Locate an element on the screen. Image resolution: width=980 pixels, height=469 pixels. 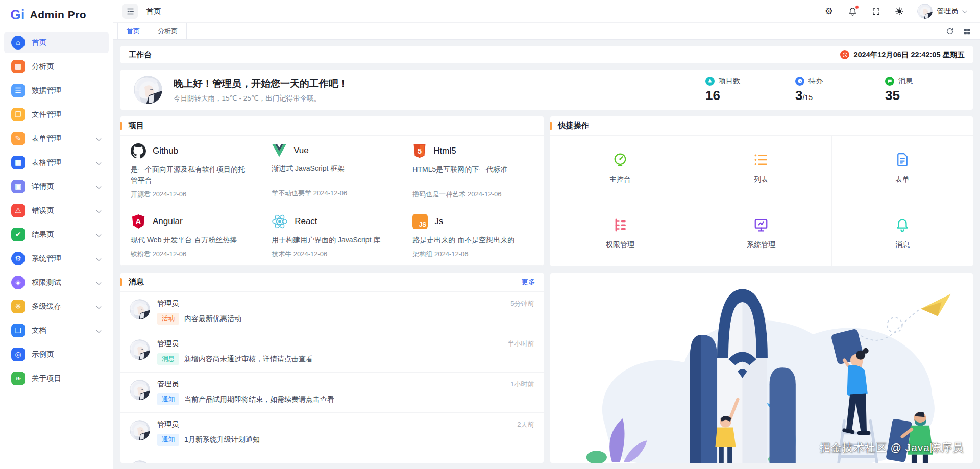
sidebar-menu: ⌂首页 ▤分析页 ☰数据管理 ❐文件管理 ✎表单管理 ▦表格管理 ▣详情页 ⚠错… is located at coordinates (56, 211).